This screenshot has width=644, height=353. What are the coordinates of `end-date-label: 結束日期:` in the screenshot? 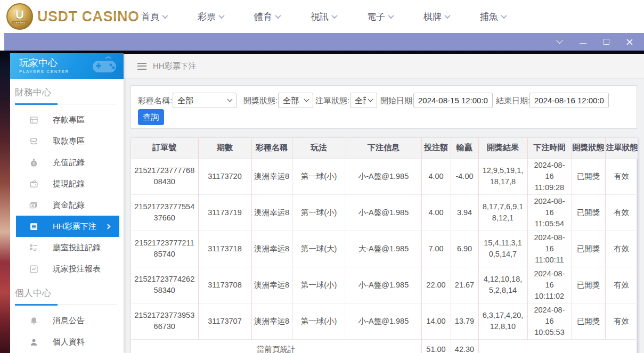 It's located at (513, 100).